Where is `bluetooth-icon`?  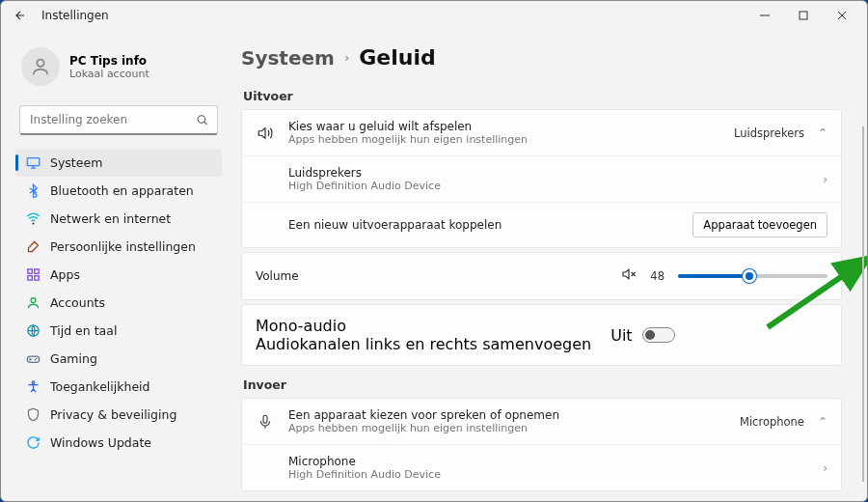
bluetooth-icon is located at coordinates (33, 191).